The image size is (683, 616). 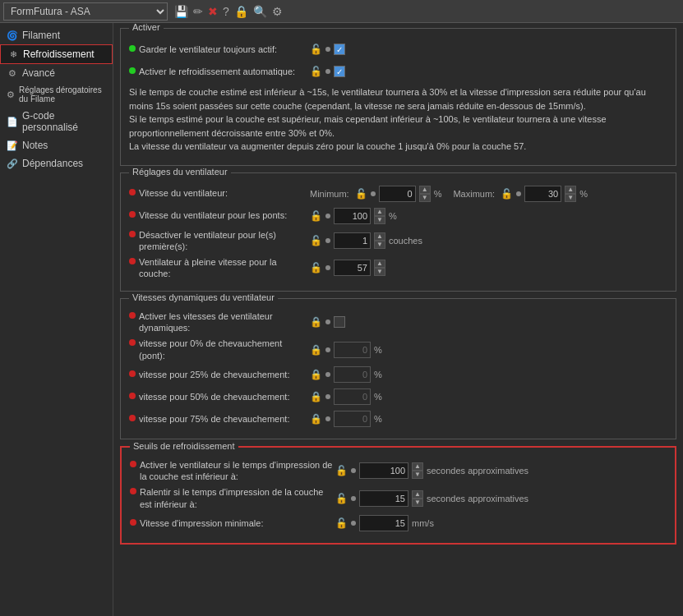 What do you see at coordinates (219, 322) in the screenshot?
I see `activer-dynamiques-label: Activer les vitesses de ventilateur dyna…` at bounding box center [219, 322].